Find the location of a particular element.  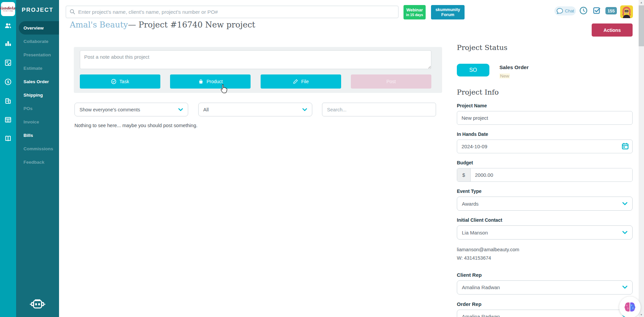

budget-label: Budget is located at coordinates (545, 163).